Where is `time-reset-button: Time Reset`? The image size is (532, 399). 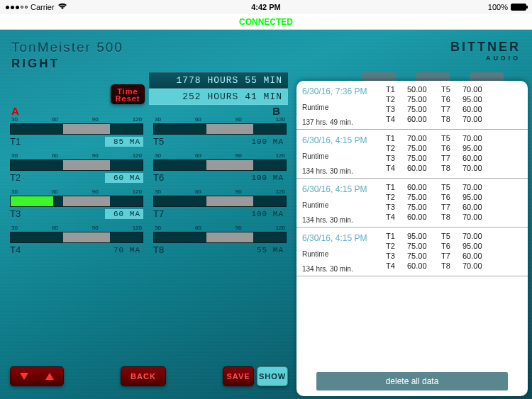 time-reset-button: Time Reset is located at coordinates (128, 94).